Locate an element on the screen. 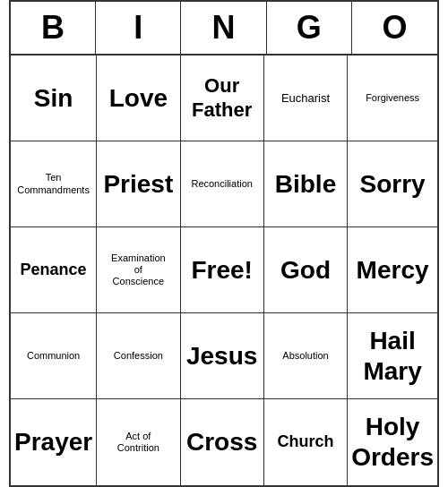 Image resolution: width=448 pixels, height=487 pixels. header-letter-i: I is located at coordinates (138, 28).